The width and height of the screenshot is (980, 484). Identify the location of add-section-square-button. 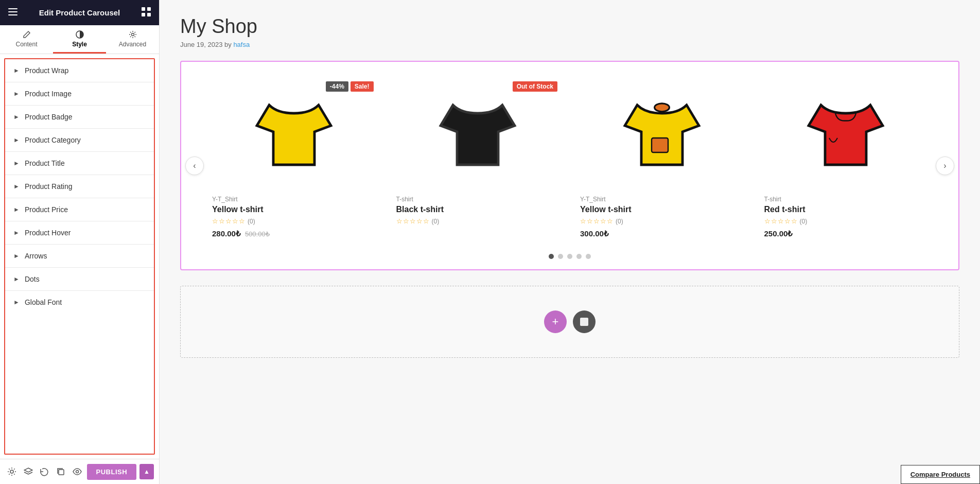
(584, 322).